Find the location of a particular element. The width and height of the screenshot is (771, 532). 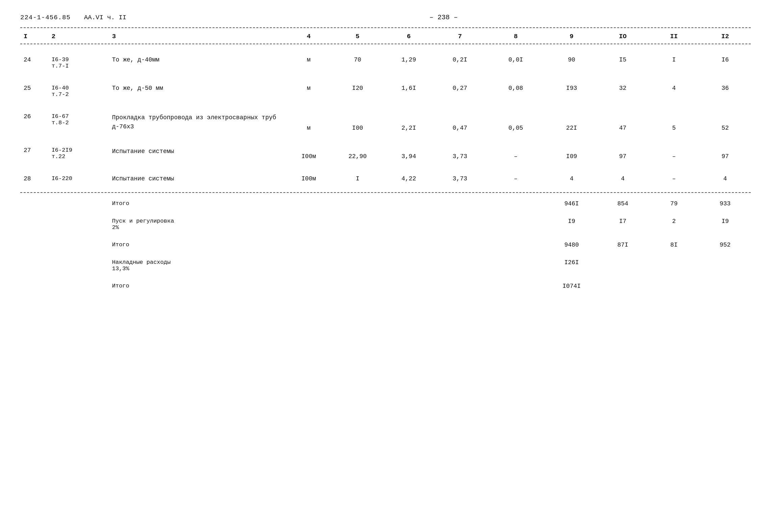

summary-nakladnye-label: Накладные расходы 13,3% is located at coordinates (197, 265).